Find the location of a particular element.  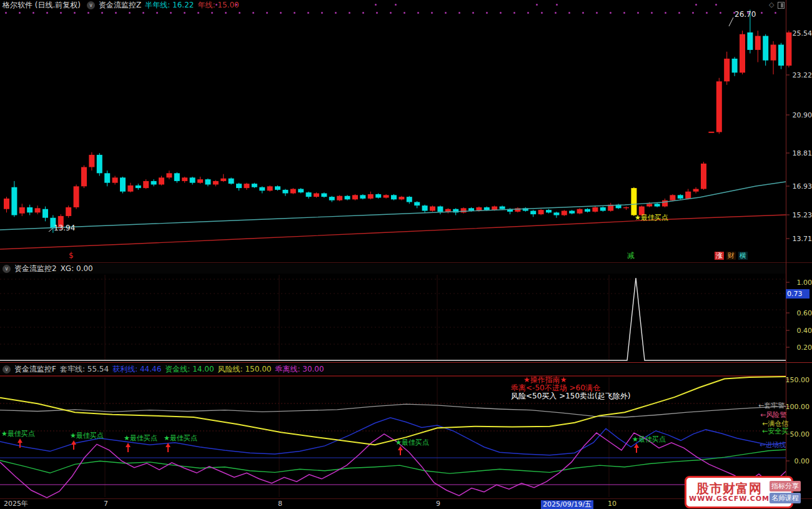

panel2-axis-label: 0.60 is located at coordinates (800, 314).